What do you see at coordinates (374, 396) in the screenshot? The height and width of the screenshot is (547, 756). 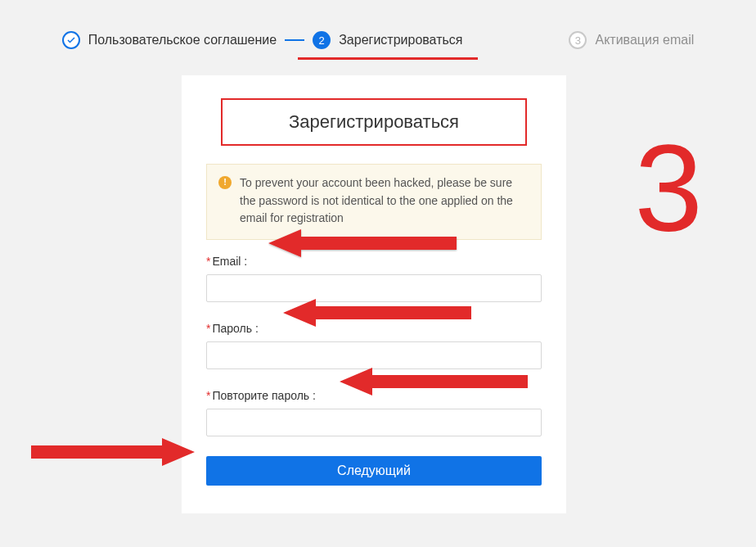 I see `confirm-password-label: *Повторите пароль :` at bounding box center [374, 396].